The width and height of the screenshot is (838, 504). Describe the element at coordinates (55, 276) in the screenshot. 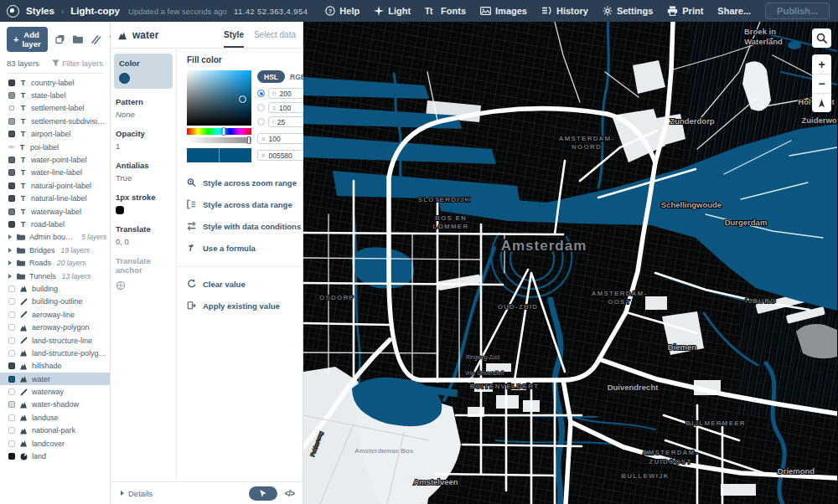

I see `layer-item-tunnels: Tunnels13 layers` at that location.